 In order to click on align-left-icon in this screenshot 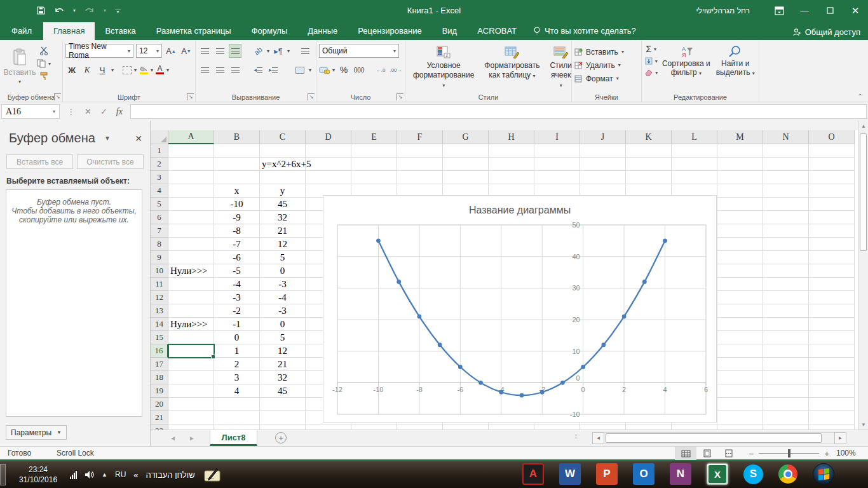, I will do `click(205, 70)`.